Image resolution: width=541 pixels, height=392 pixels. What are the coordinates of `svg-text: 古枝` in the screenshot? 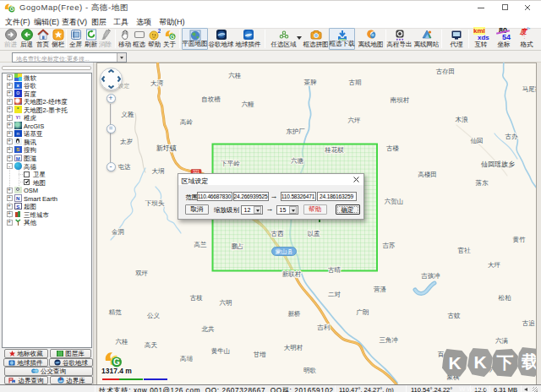 It's located at (197, 297).